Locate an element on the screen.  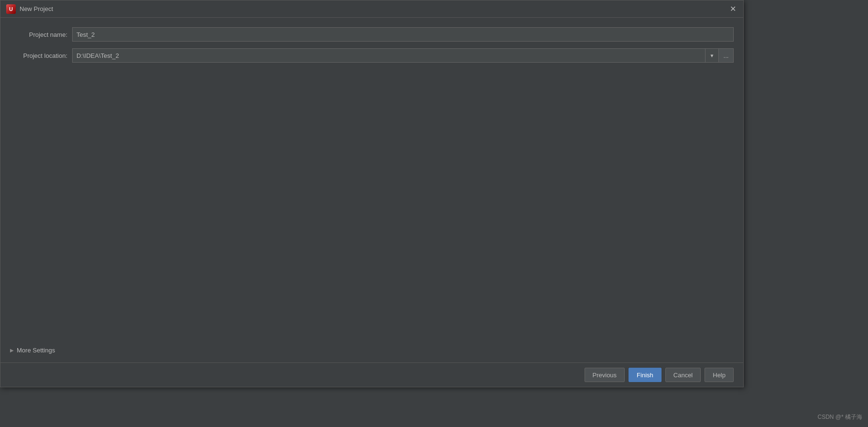
project-location-label: Project location: is located at coordinates (39, 55).